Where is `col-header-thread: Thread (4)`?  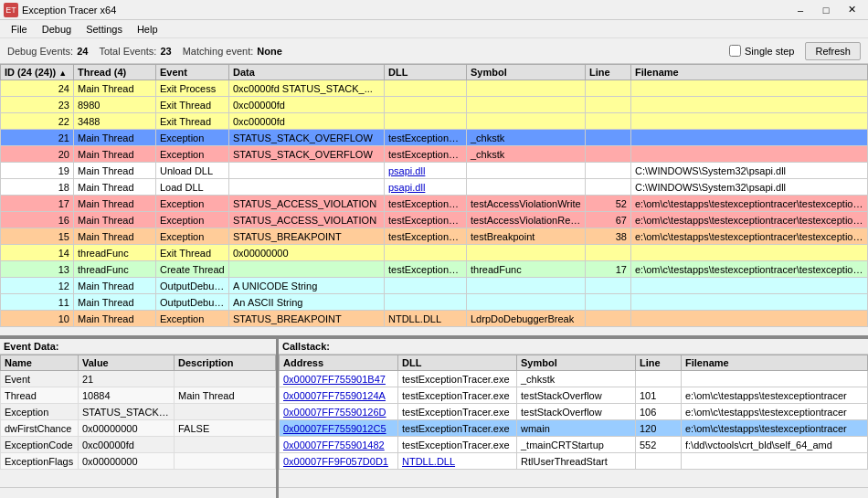 col-header-thread: Thread (4) is located at coordinates (115, 73).